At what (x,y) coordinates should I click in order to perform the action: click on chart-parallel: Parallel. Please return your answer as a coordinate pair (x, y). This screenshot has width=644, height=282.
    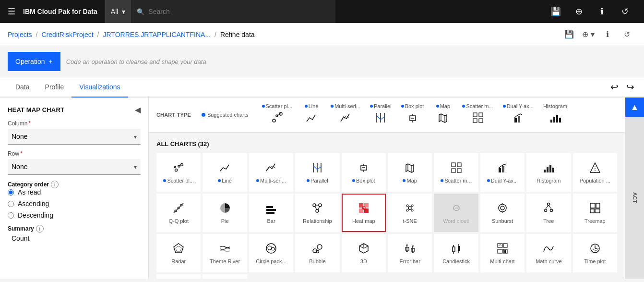
    Looking at the image, I should click on (317, 172).